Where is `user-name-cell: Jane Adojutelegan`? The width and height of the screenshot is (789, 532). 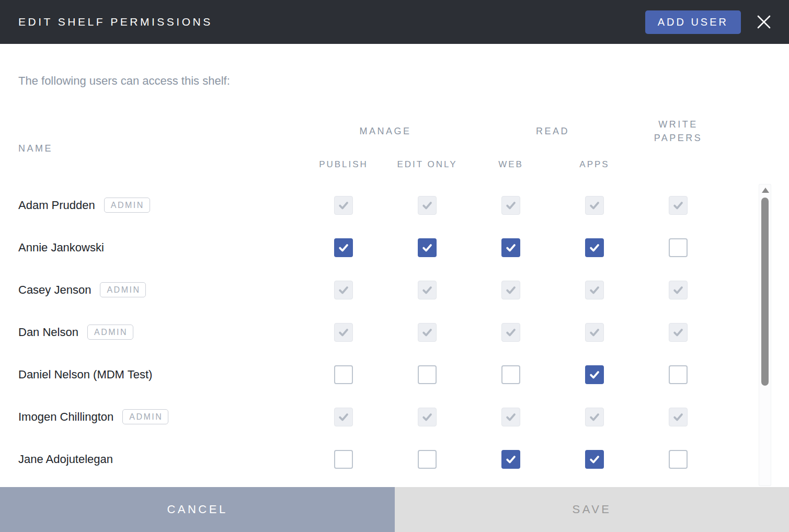
user-name-cell: Jane Adojutelegan is located at coordinates (160, 459).